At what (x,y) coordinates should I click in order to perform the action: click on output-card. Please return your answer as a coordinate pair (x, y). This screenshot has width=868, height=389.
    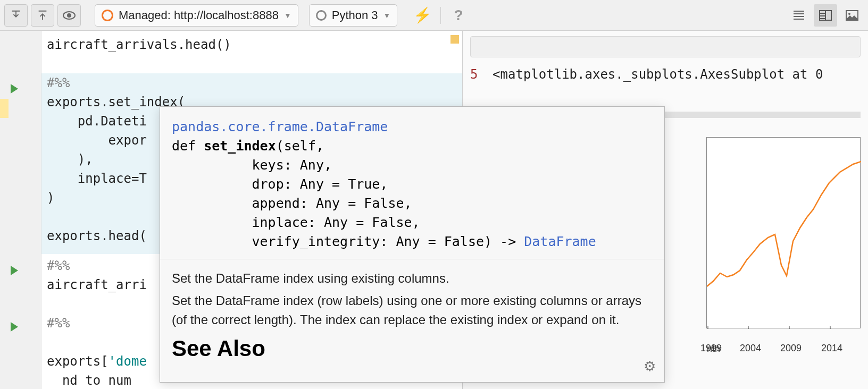
    Looking at the image, I should click on (665, 47).